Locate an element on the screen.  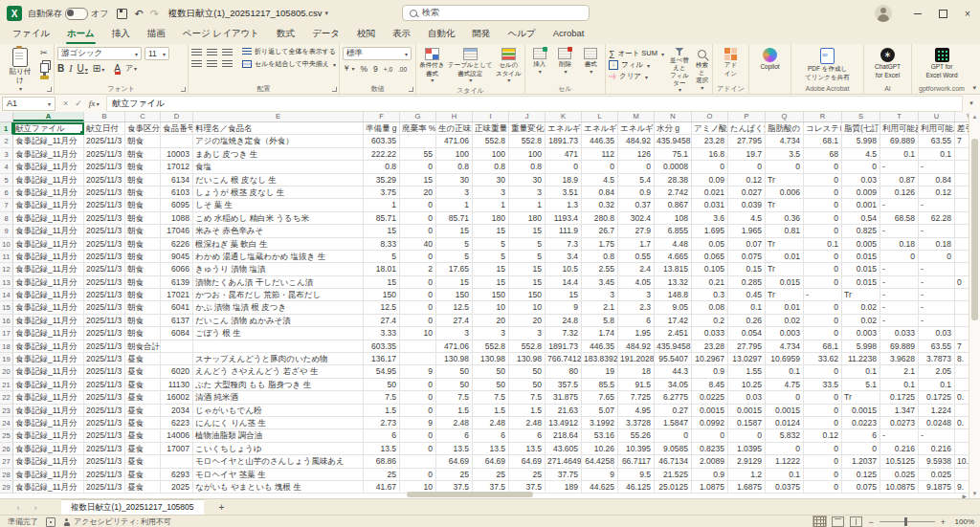
cell-N7: 0.867 is located at coordinates (674, 205).